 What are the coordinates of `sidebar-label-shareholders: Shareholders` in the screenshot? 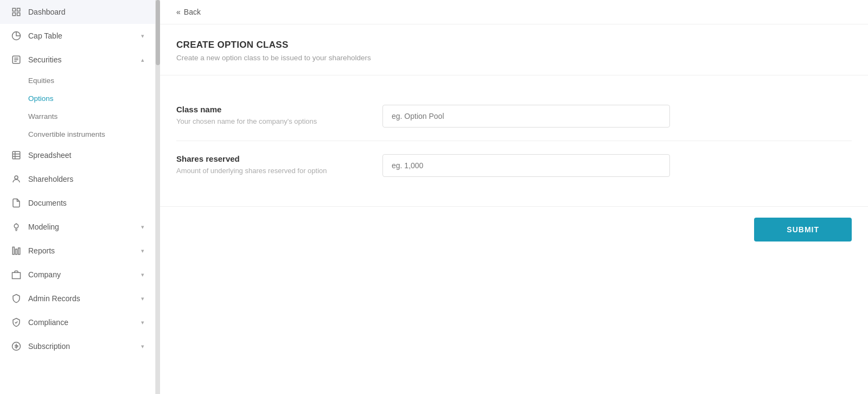 It's located at (51, 179).